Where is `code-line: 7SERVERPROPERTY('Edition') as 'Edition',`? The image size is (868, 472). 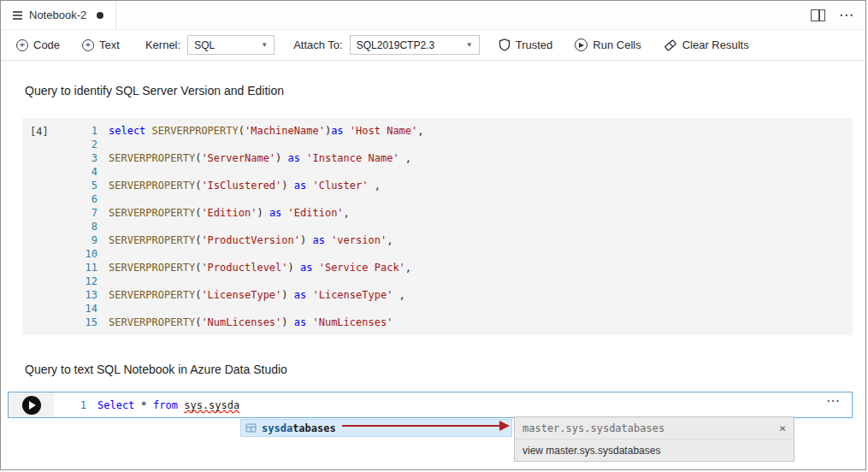 code-line: 7SERVERPROPERTY('Edition') as 'Edition', is located at coordinates (464, 213).